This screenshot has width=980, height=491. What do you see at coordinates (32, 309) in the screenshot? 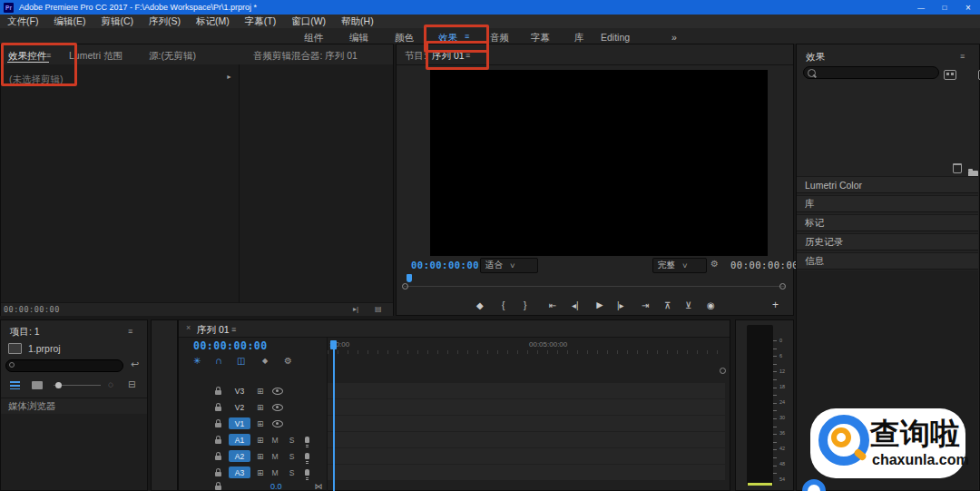
I see `effect-controls-timecode: 00:00:00:00` at bounding box center [32, 309].